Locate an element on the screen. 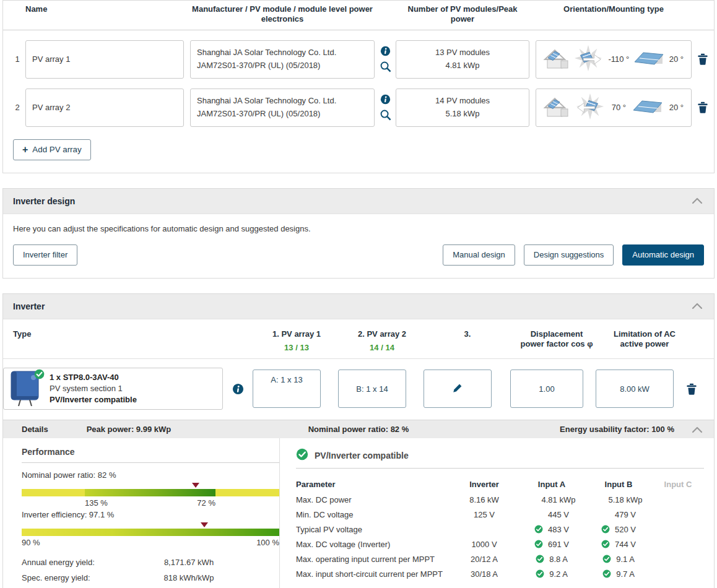  manual-design-button: Manual design is located at coordinates (479, 255).